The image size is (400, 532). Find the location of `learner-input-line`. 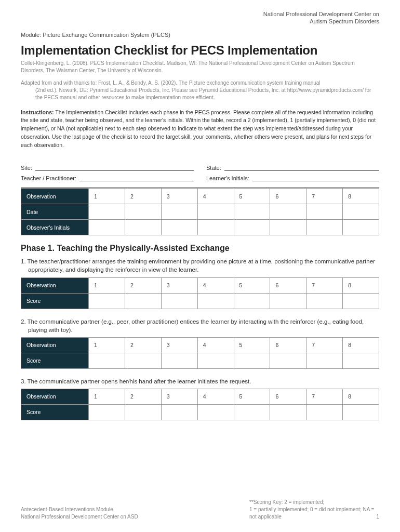

learner-input-line is located at coordinates (316, 178).